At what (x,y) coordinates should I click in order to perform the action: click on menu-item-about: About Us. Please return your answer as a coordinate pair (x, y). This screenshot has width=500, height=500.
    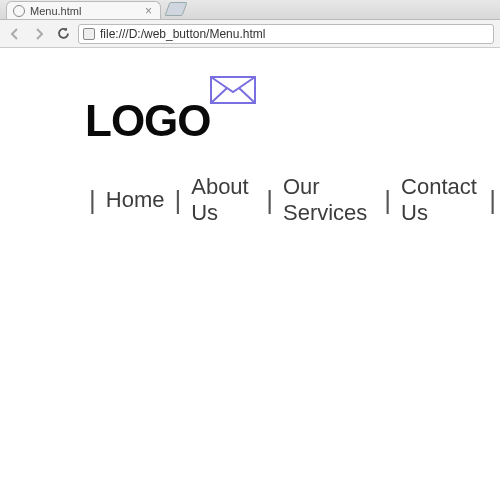
    Looking at the image, I should click on (224, 200).